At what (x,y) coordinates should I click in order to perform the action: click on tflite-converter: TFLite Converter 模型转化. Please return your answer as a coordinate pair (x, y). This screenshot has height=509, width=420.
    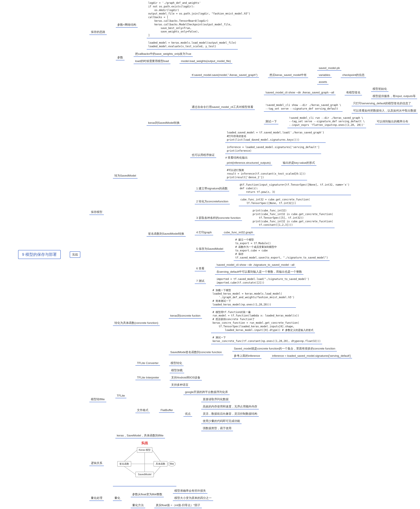
    Looking at the image, I should click on (197, 363).